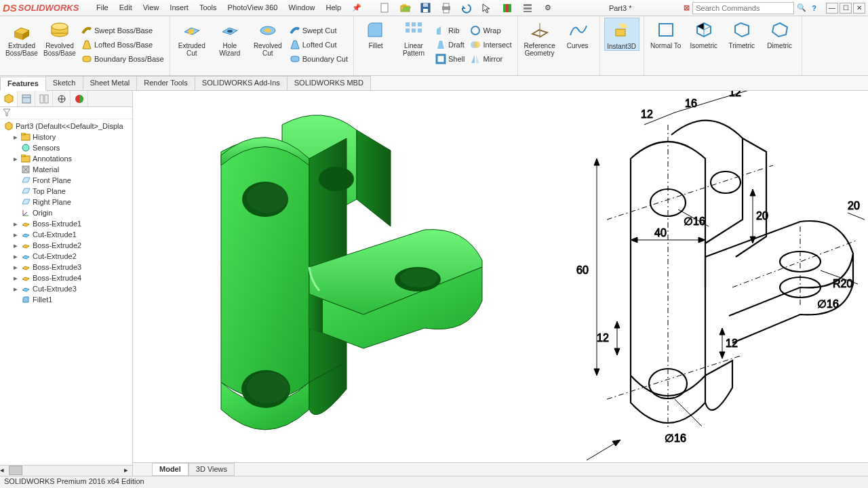  Describe the element at coordinates (123, 30) in the screenshot. I see `swept-boss-button: Swept Boss/Base` at that location.